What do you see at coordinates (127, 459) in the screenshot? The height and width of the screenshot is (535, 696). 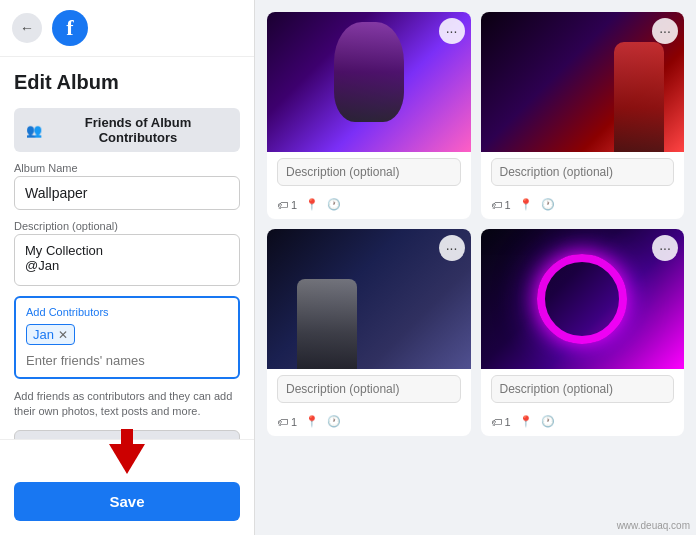 I see `arrow-wrapper` at bounding box center [127, 459].